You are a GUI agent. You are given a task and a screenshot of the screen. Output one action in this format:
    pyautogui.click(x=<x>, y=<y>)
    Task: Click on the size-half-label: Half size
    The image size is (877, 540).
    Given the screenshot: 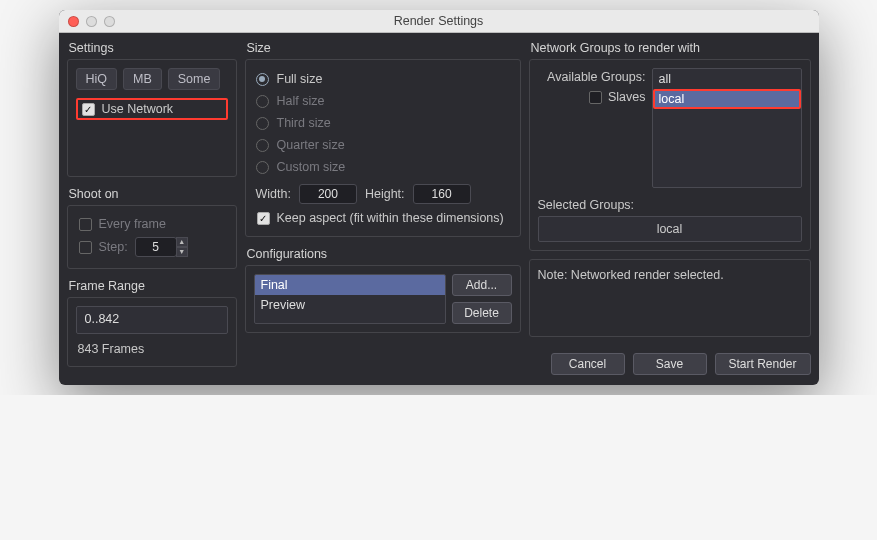 What is the action you would take?
    pyautogui.click(x=301, y=101)
    